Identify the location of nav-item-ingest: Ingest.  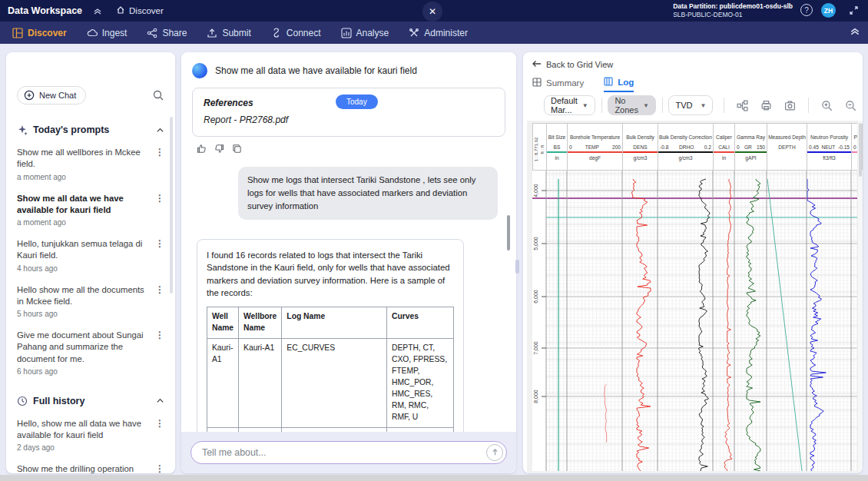
(108, 33).